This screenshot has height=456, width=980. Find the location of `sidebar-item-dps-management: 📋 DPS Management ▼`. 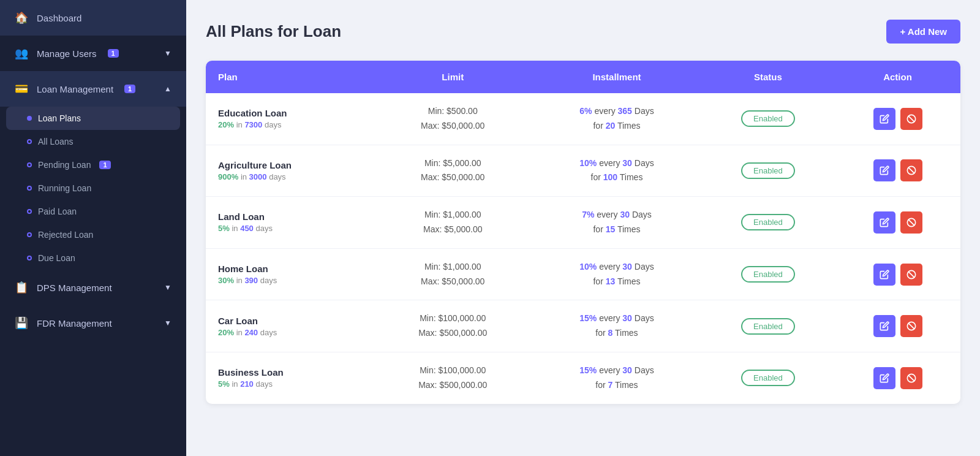

sidebar-item-dps-management: 📋 DPS Management ▼ is located at coordinates (93, 287).